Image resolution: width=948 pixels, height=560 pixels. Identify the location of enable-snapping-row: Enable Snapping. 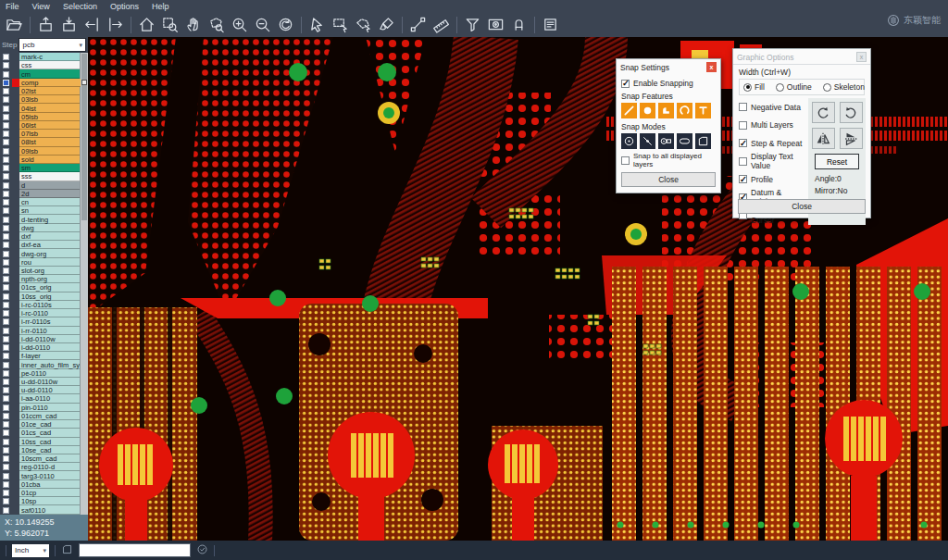
(668, 83).